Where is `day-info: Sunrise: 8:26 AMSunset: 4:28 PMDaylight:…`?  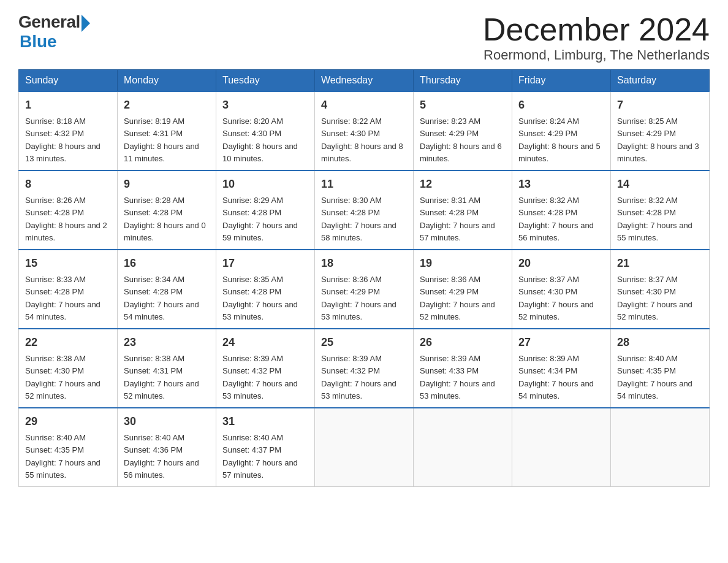 day-info: Sunrise: 8:26 AMSunset: 4:28 PMDaylight:… is located at coordinates (66, 219).